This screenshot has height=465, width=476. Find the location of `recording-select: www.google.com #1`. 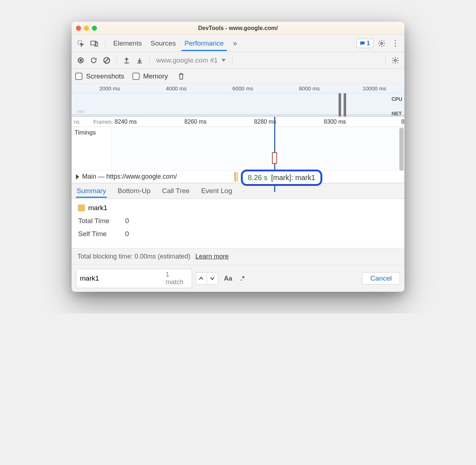

recording-select: www.google.com #1 is located at coordinates (191, 60).